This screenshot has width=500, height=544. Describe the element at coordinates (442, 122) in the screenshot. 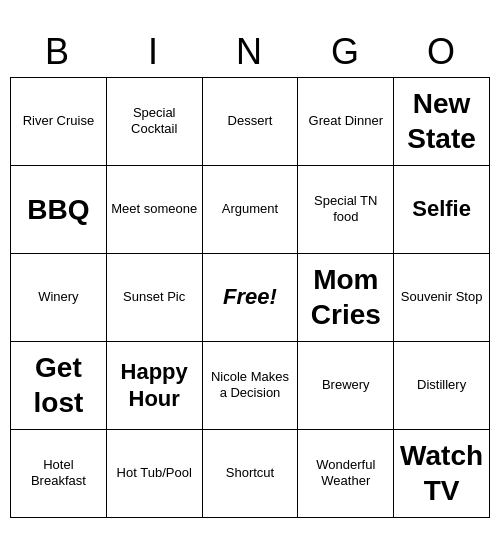

I see `cell-r0-c4: New State` at that location.